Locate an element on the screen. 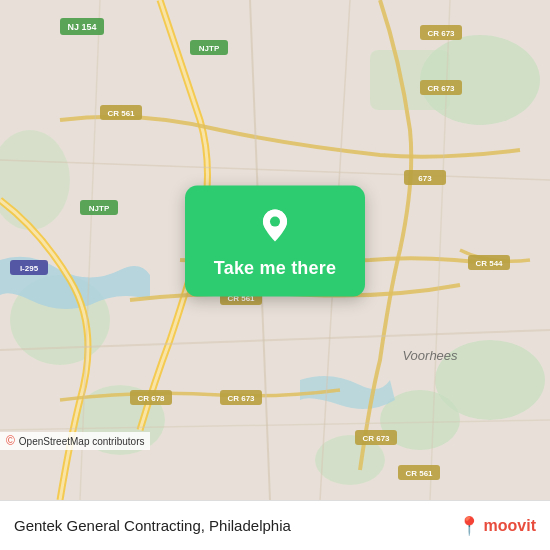 The image size is (550, 550). place-name: Gentek General Contracting, Philadelphia is located at coordinates (152, 526).